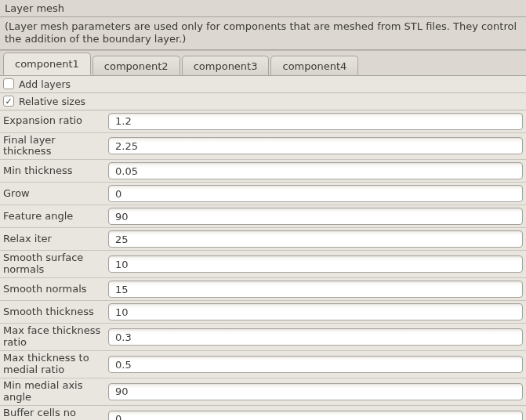 The height and width of the screenshot is (420, 526). Describe the element at coordinates (315, 337) in the screenshot. I see `input-max_face_thickness_ratio` at that location.